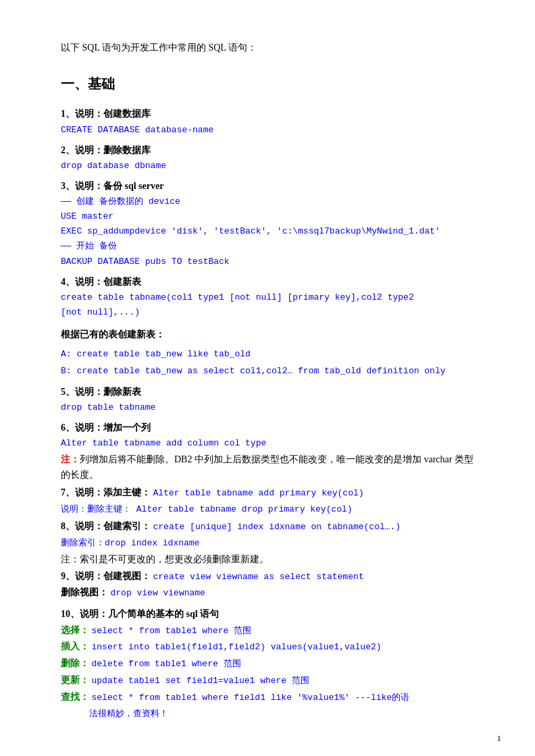 This screenshot has width=535, height=756. What do you see at coordinates (271, 443) in the screenshot?
I see `item-6-code: Alter table tabname add column col type` at bounding box center [271, 443].